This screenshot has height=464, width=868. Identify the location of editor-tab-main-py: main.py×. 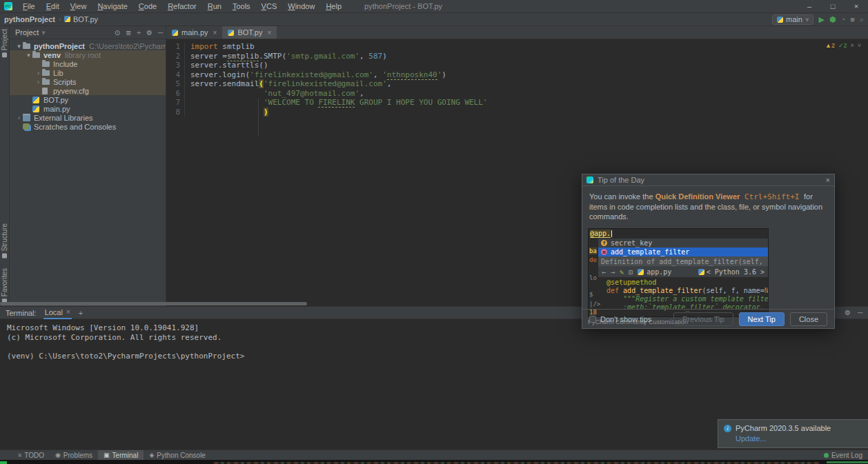
(195, 32).